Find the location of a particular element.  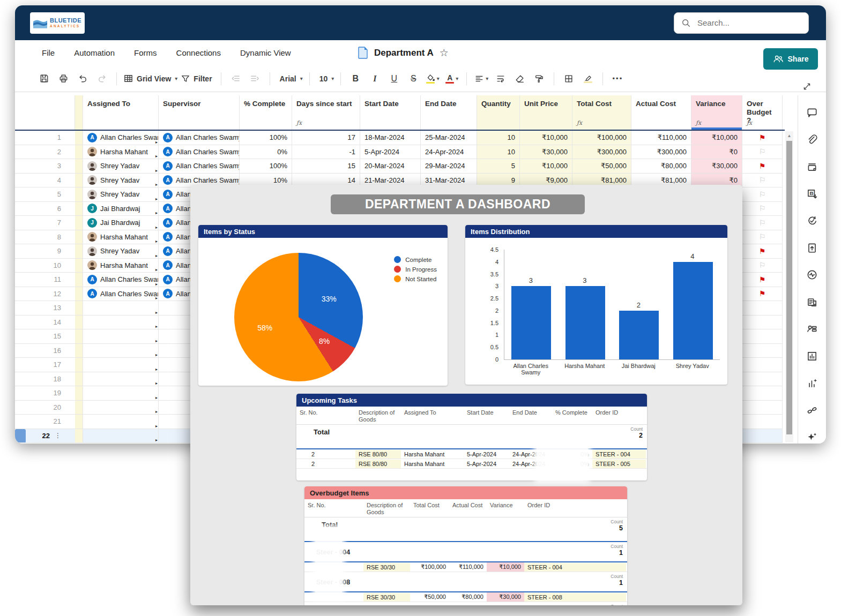

filter-button: Filter is located at coordinates (197, 79).